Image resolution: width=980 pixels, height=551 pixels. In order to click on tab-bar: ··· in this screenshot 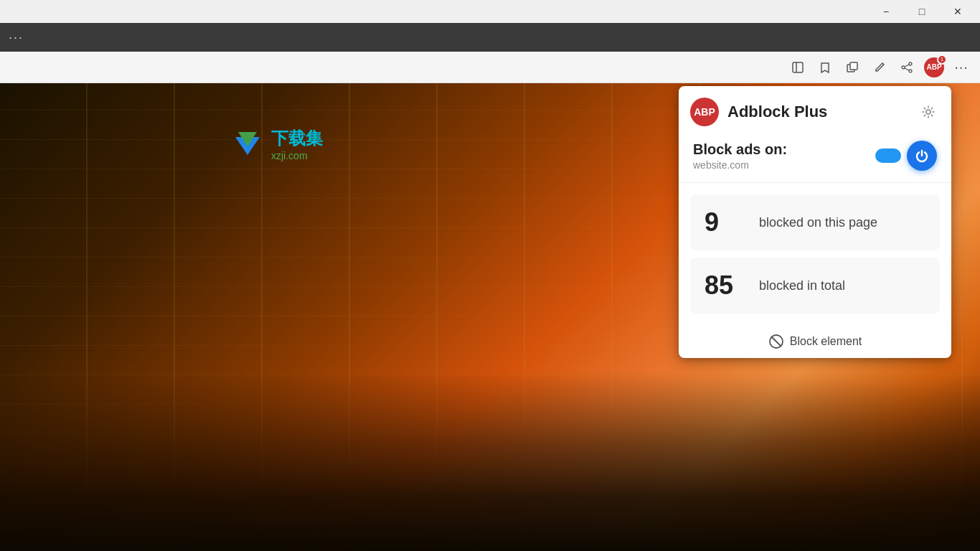, I will do `click(490, 37)`.